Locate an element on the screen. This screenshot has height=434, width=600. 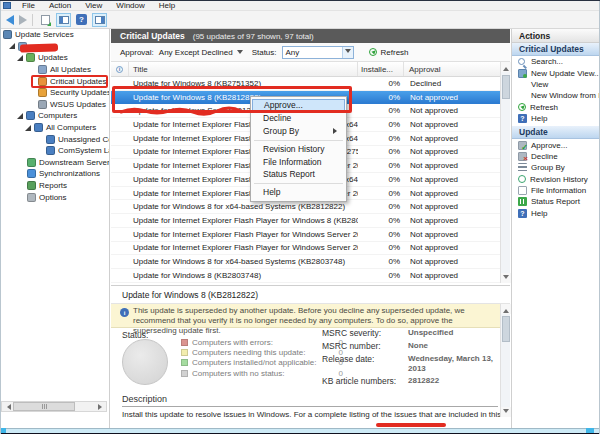
combo-dropdown-button is located at coordinates (348, 52).